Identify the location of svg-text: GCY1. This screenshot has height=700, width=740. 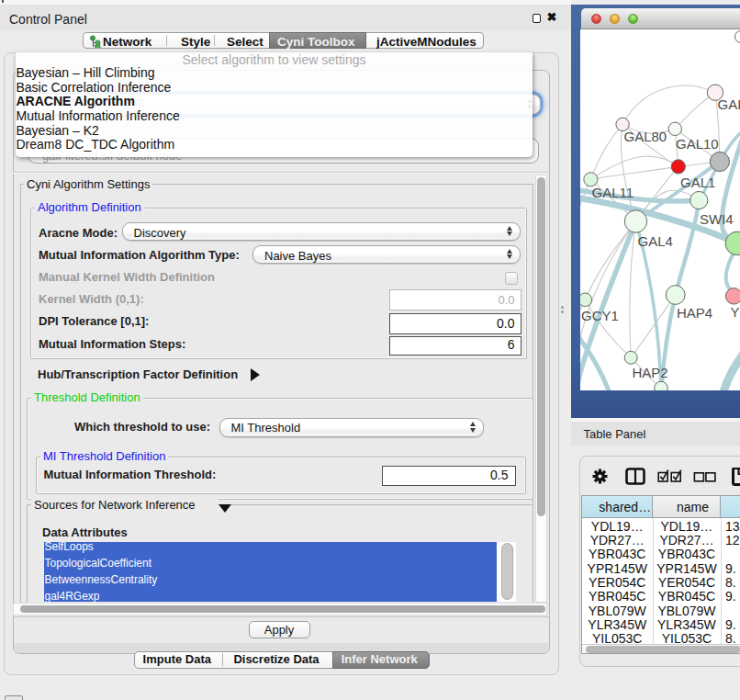
(600, 316).